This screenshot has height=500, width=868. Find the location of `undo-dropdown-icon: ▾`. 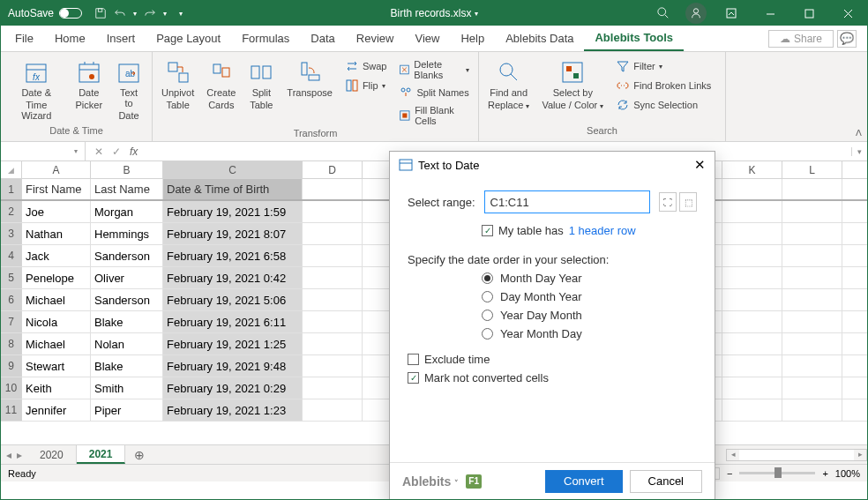

undo-dropdown-icon: ▾ is located at coordinates (135, 14).